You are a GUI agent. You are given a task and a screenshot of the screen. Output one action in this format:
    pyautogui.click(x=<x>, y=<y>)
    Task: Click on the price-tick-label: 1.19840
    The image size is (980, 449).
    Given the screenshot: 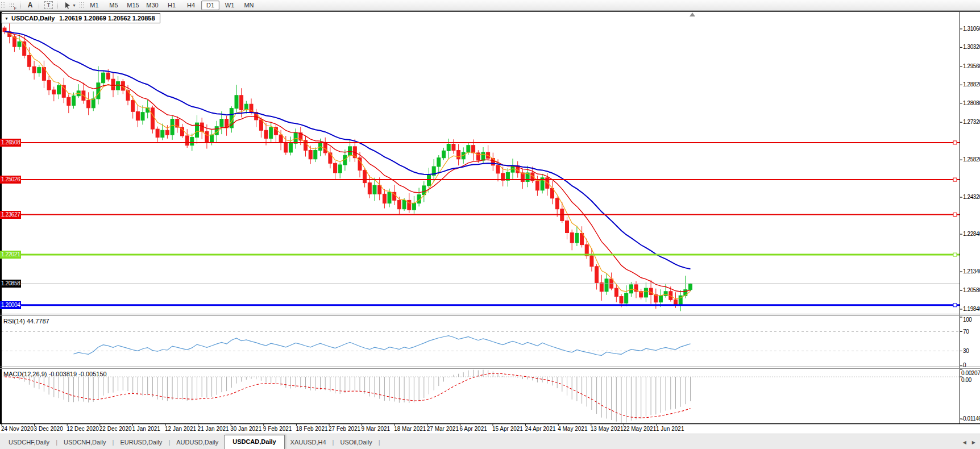 What is the action you would take?
    pyautogui.click(x=971, y=309)
    